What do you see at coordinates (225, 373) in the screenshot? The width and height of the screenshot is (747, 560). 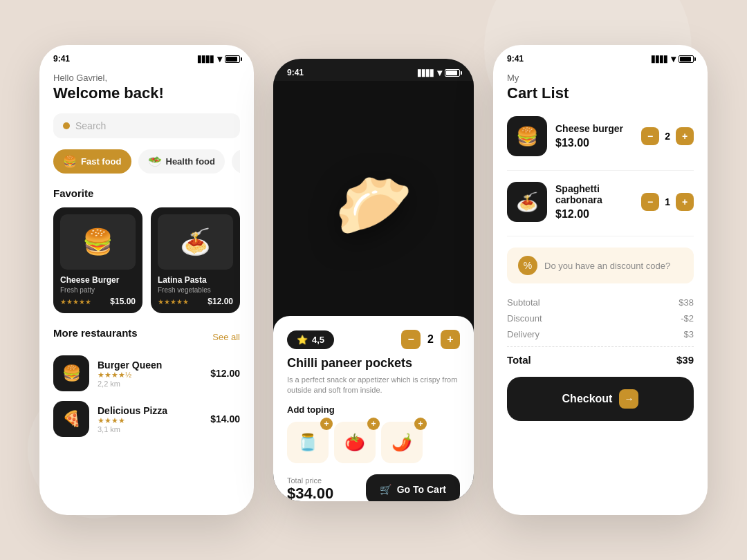 I see `rest-price-0: $12.00` at bounding box center [225, 373].